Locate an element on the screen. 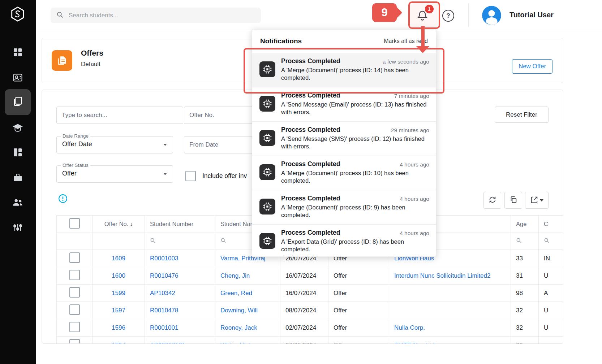  student-name-link: Green, Red is located at coordinates (248, 293).